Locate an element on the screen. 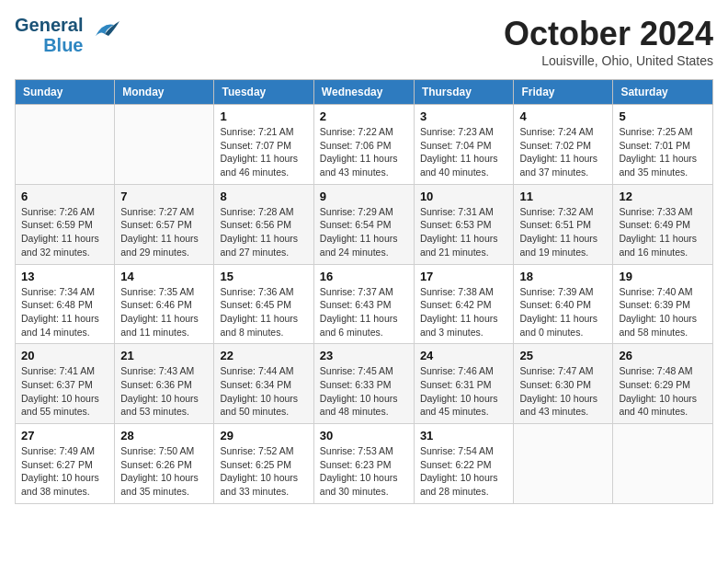  calendar-day-cell: 13Sunrise: 7:34 AM Sunset: 6:48 PM Dayli… is located at coordinates (65, 304).